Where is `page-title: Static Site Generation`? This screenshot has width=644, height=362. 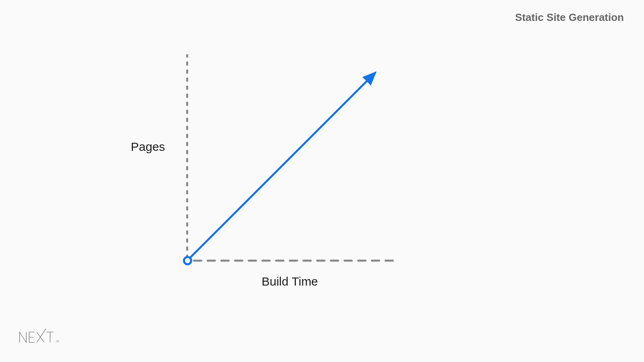
page-title: Static Site Generation is located at coordinates (570, 18).